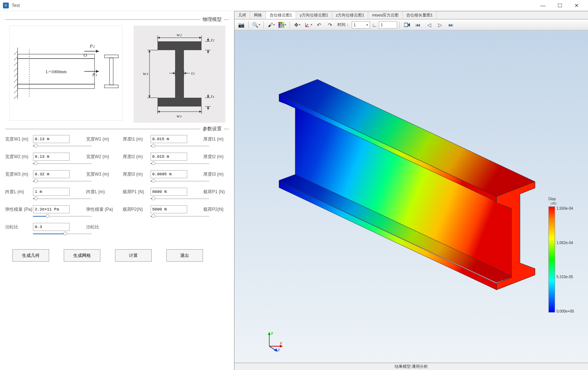 Image resolution: width=588 pixels, height=370 pixels. Describe the element at coordinates (451, 25) in the screenshot. I see `last-icon: ⏭` at that location.